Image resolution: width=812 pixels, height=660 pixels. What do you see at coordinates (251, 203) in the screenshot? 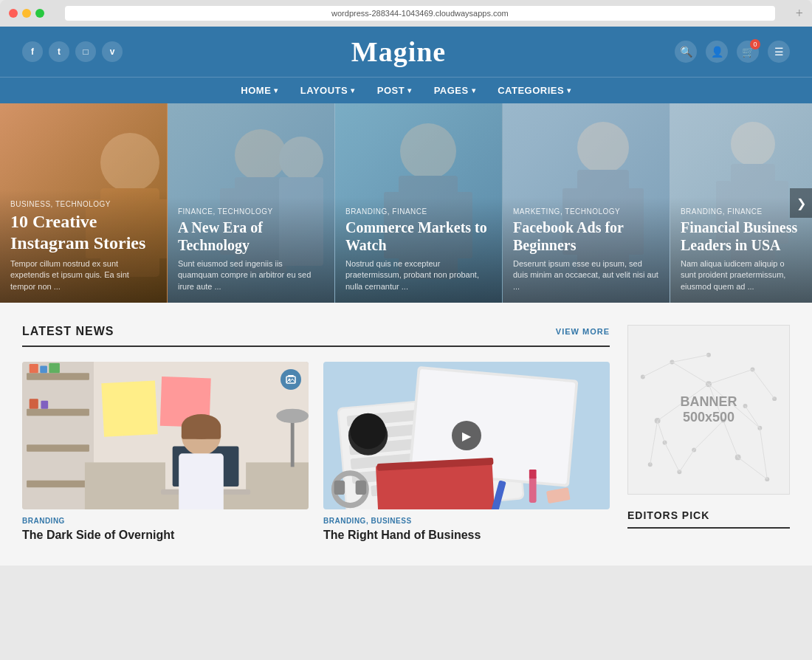
I see `slide-2: FINANCE, TECHNOLOGY A New Era of Technol…` at bounding box center [251, 203].